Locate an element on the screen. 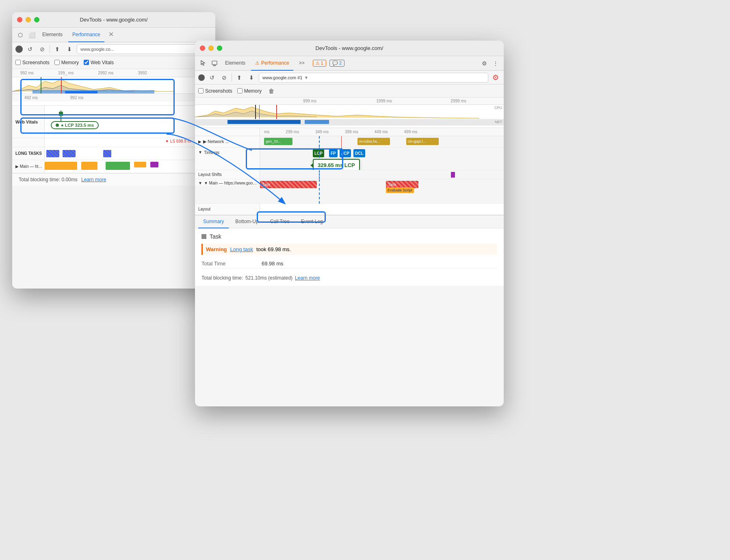 The image size is (730, 560). memory-checkbox-fg: Memory is located at coordinates (249, 91).